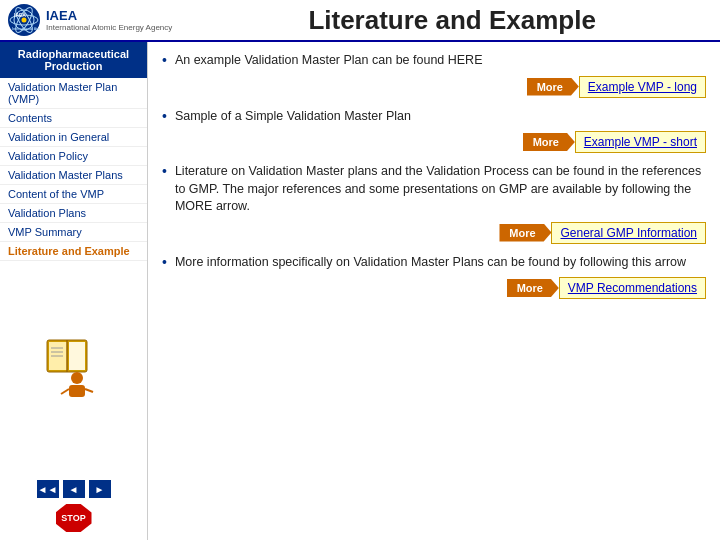 The width and height of the screenshot is (720, 540). I want to click on sidebar-item-literature: Literature and Example, so click(74, 252).